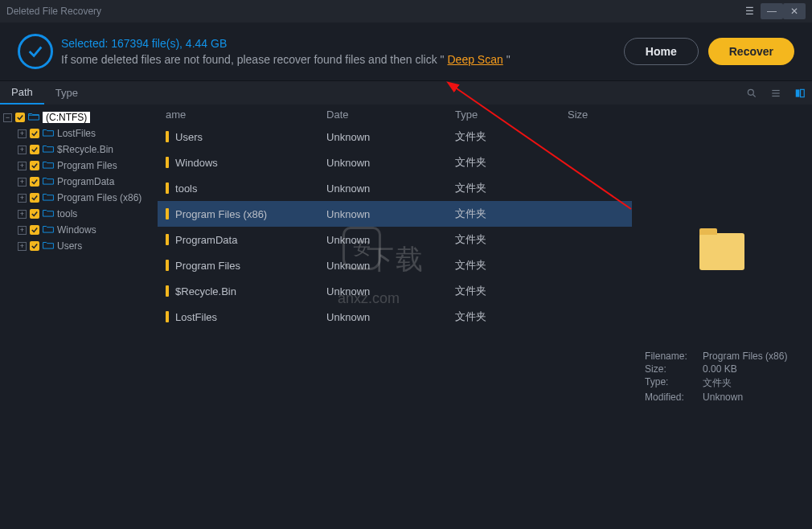  What do you see at coordinates (77, 230) in the screenshot?
I see `tree-item-label: Windows` at bounding box center [77, 230].